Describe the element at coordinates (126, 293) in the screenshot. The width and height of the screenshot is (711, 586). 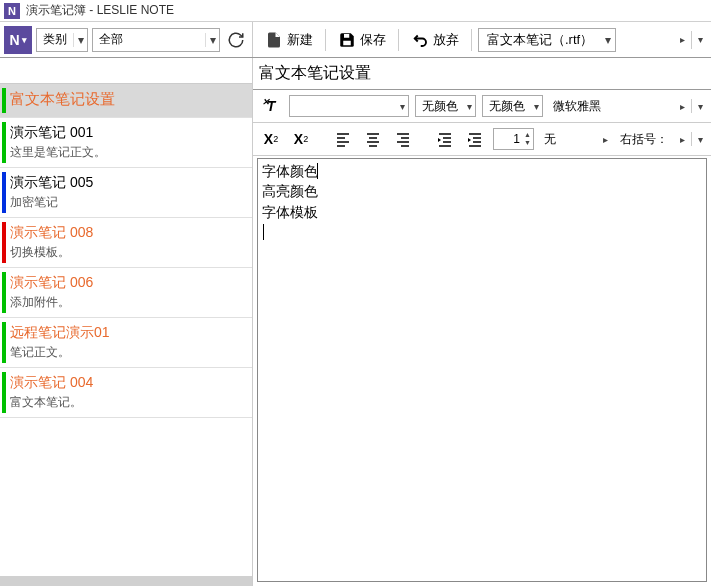
I see `note-item: 演示笔记 006添加附件。` at that location.